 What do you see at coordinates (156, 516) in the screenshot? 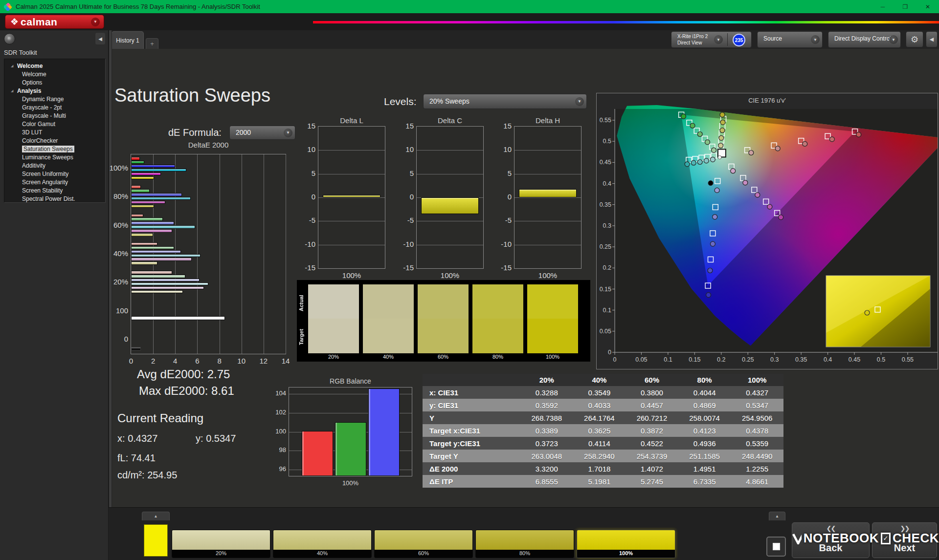
I see `expand-panel-tab: ▲` at bounding box center [156, 516].